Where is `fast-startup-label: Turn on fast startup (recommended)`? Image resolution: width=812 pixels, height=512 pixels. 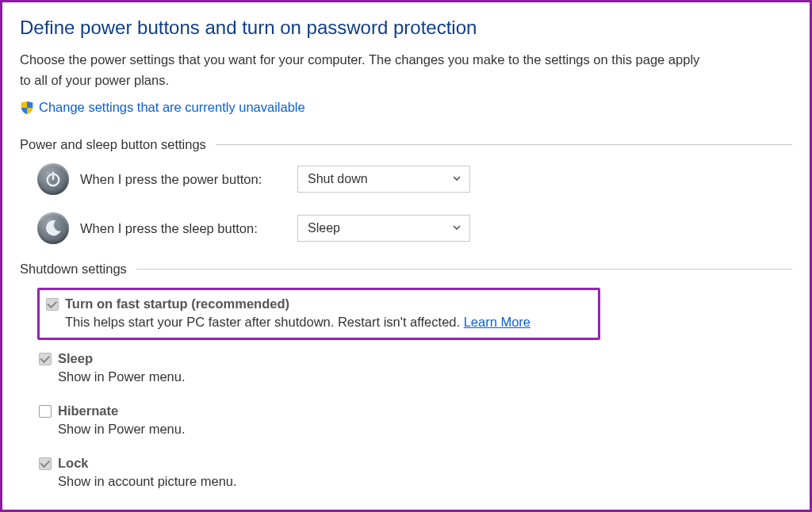
fast-startup-label: Turn on fast startup (recommended) is located at coordinates (178, 304).